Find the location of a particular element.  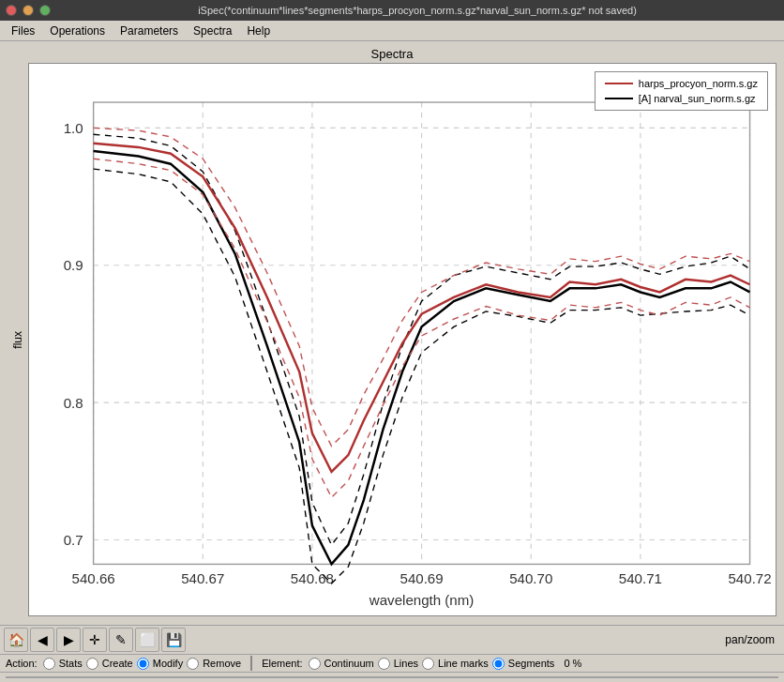

action-radio-group: Stats Create Modify Remove is located at coordinates (143, 664).